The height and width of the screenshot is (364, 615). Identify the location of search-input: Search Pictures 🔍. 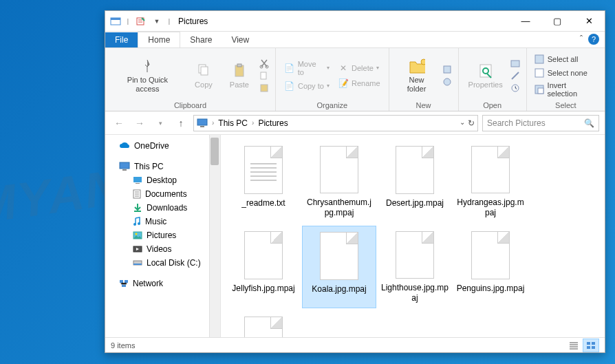
(541, 123).